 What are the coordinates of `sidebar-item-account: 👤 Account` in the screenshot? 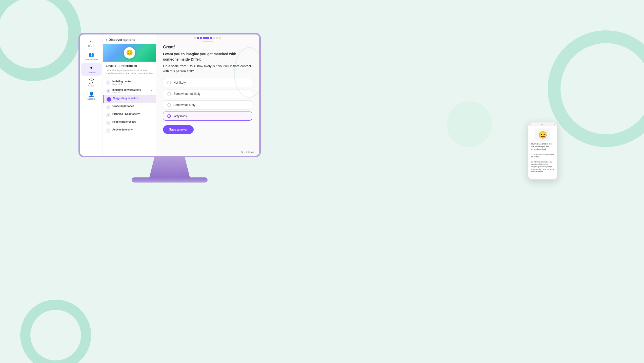 It's located at (91, 96).